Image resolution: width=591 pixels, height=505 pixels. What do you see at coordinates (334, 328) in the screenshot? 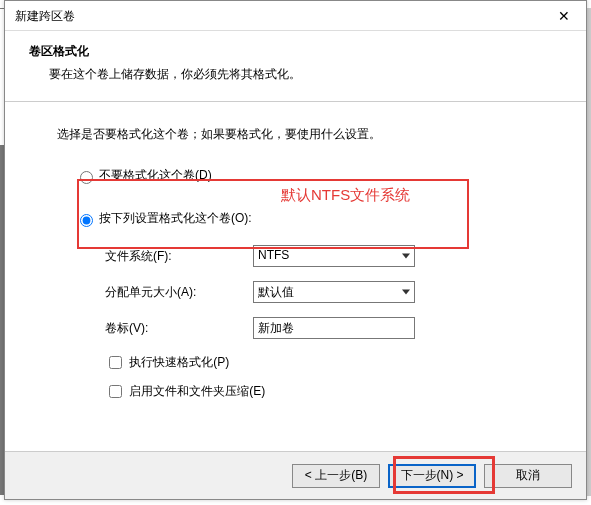
I see `volume-label-input` at bounding box center [334, 328].